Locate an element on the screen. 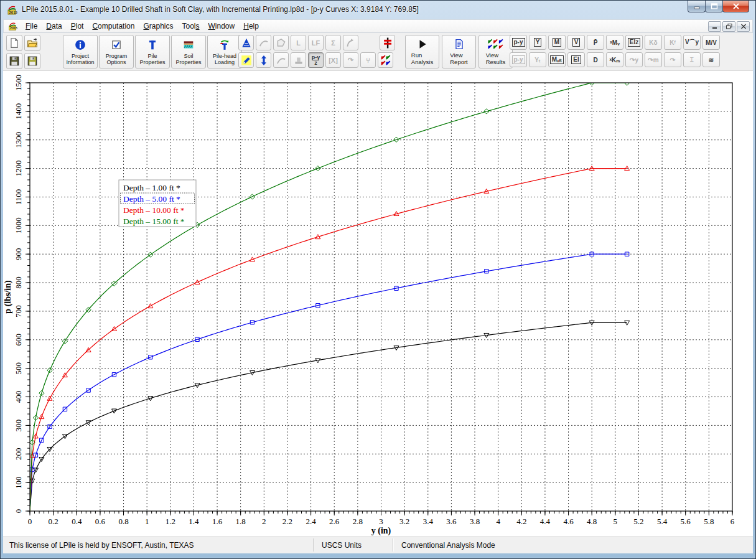 This screenshot has height=559, width=756. svg-text: 5.8 is located at coordinates (709, 522).